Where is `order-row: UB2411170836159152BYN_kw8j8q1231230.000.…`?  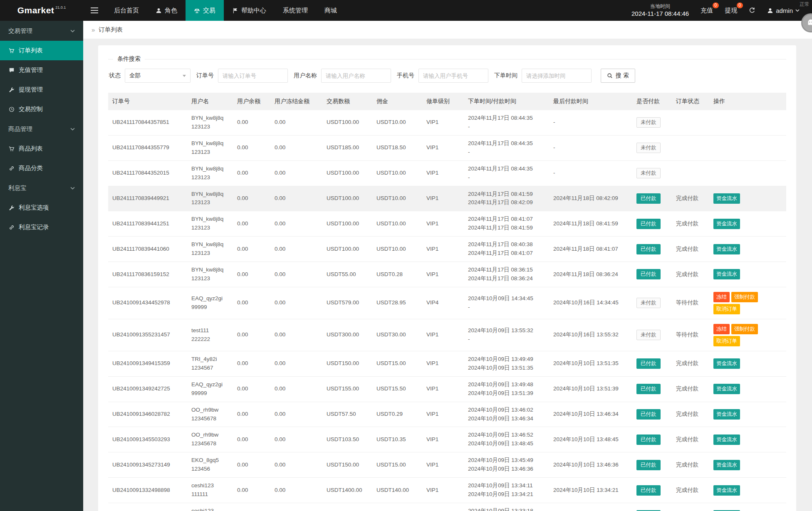 order-row: UB2411170836159152BYN_kw8j8q1231230.000.… is located at coordinates (447, 274).